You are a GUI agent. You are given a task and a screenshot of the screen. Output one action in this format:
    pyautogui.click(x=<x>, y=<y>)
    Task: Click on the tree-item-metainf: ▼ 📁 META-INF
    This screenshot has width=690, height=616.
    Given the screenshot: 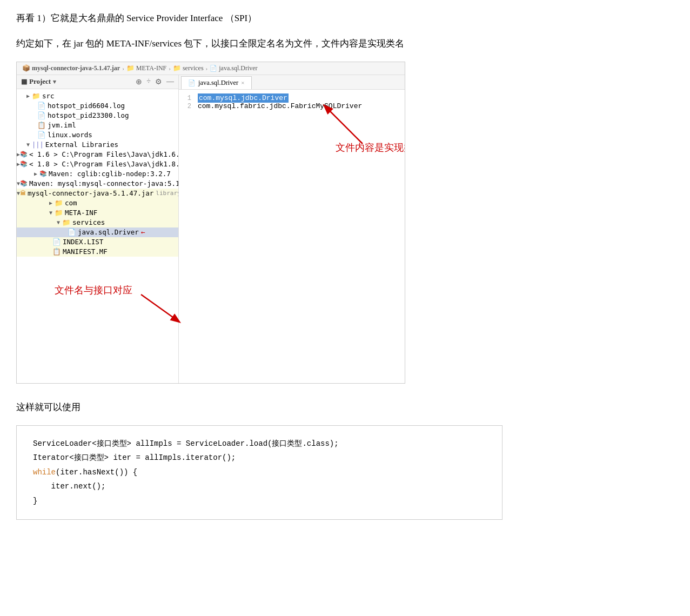 What is the action you would take?
    pyautogui.click(x=97, y=213)
    